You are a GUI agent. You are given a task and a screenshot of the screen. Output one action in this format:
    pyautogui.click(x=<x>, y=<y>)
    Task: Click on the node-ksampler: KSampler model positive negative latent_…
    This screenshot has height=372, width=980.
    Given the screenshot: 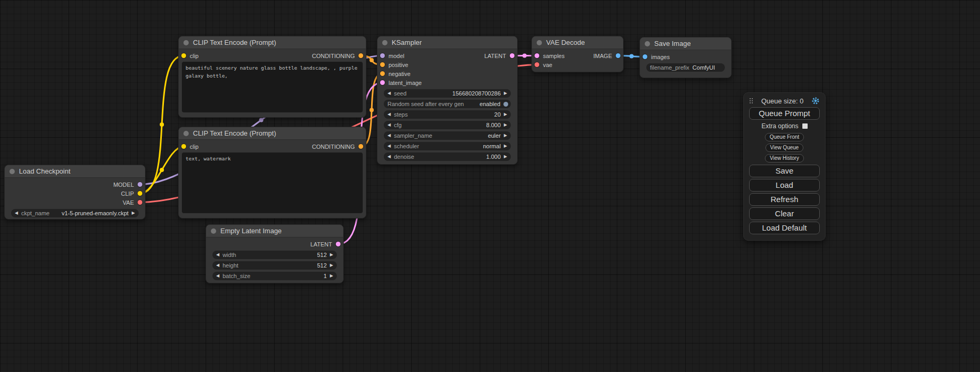 What is the action you would take?
    pyautogui.click(x=447, y=100)
    